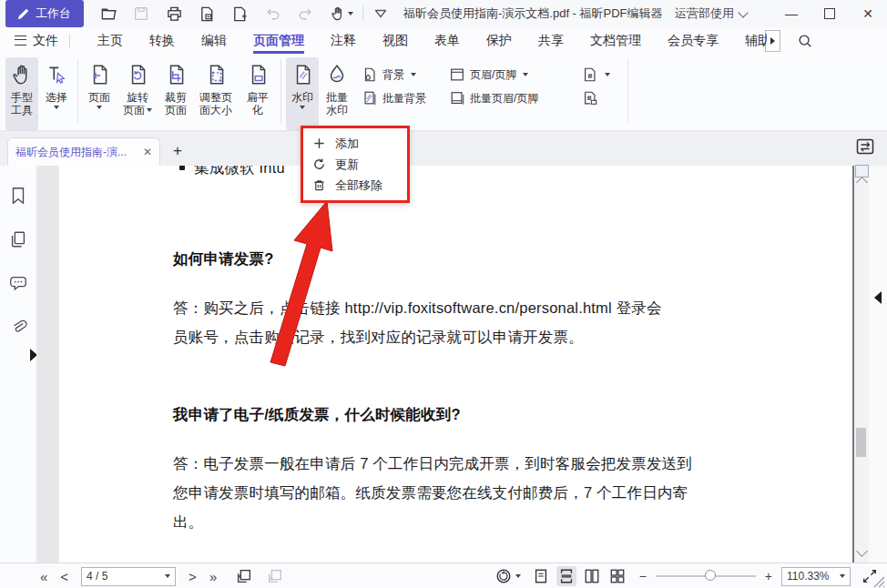 The width and height of the screenshot is (887, 588). Describe the element at coordinates (617, 576) in the screenshot. I see `continuous-facing-view-button` at that location.